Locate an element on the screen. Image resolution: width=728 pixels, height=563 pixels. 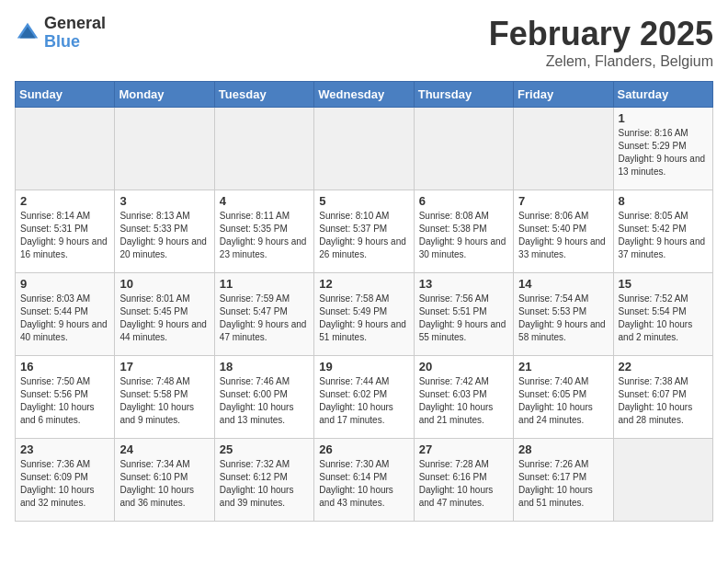
logo-blue-text: Blue is located at coordinates (75, 42).